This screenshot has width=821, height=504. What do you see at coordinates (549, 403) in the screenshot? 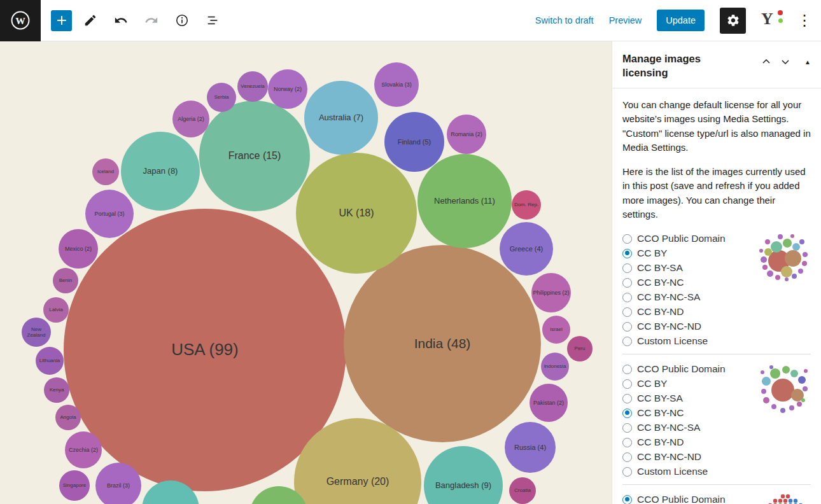
I see `bubble-pakistan-2: Pakistan (2)` at bounding box center [549, 403].